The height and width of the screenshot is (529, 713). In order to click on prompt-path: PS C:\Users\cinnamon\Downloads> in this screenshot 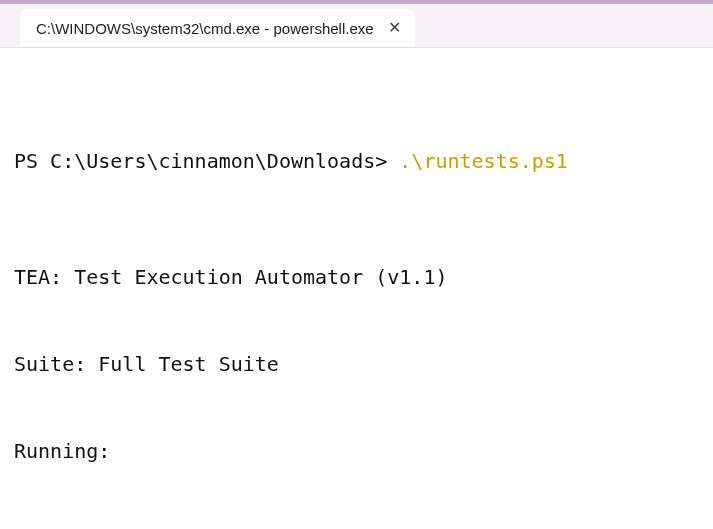, I will do `click(206, 162)`.